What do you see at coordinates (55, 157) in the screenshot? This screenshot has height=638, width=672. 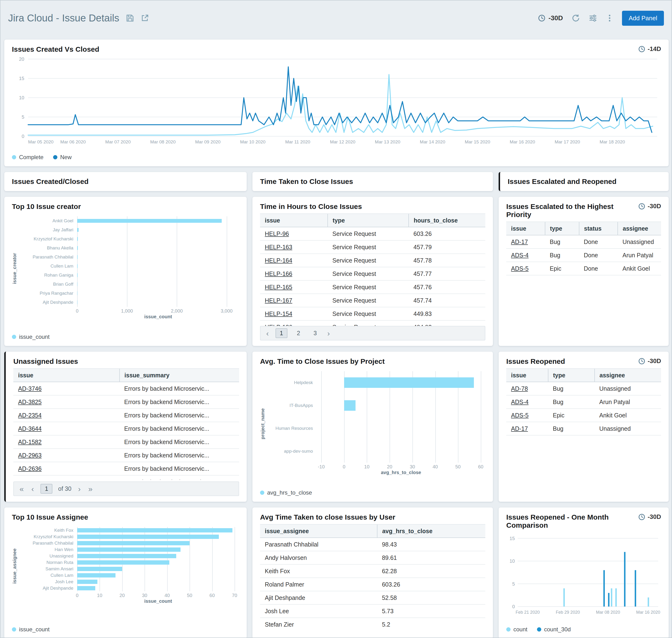 I see `legend-dot` at bounding box center [55, 157].